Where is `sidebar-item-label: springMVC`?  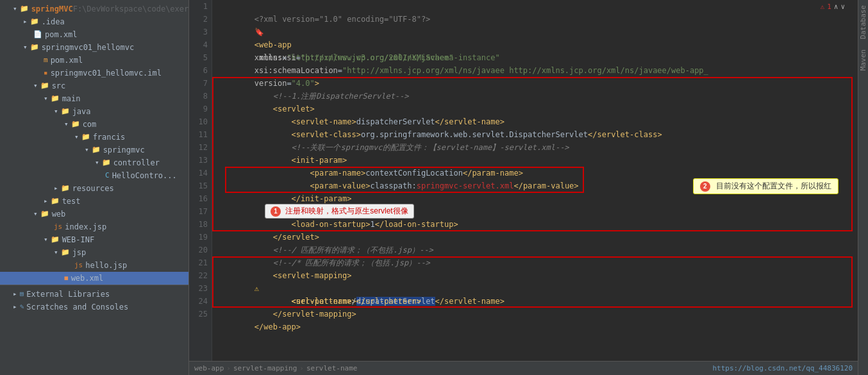 sidebar-item-label: springMVC is located at coordinates (53, 9).